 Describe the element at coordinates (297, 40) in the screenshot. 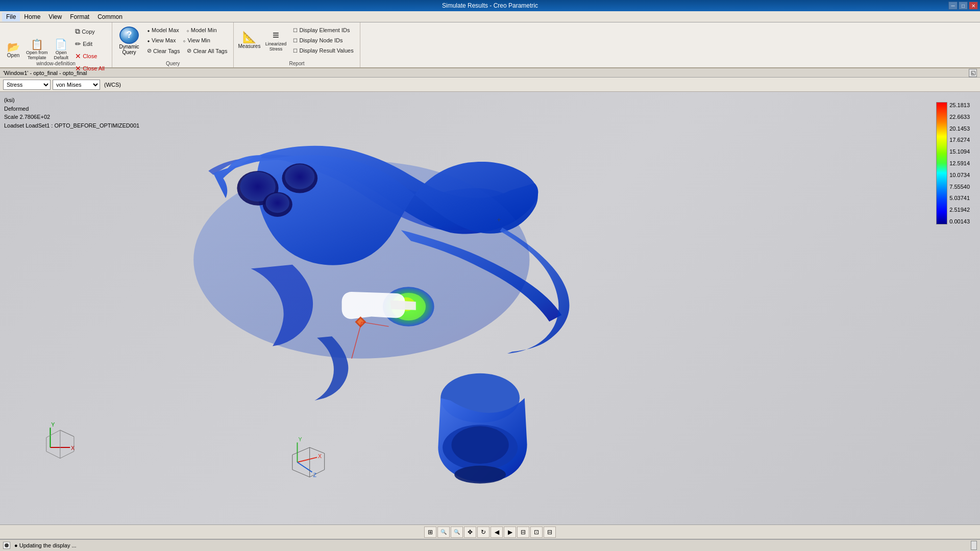

I see `toolbar-row-report: 📐 Measures ≡ Linearized Stress ☐ Display…` at that location.